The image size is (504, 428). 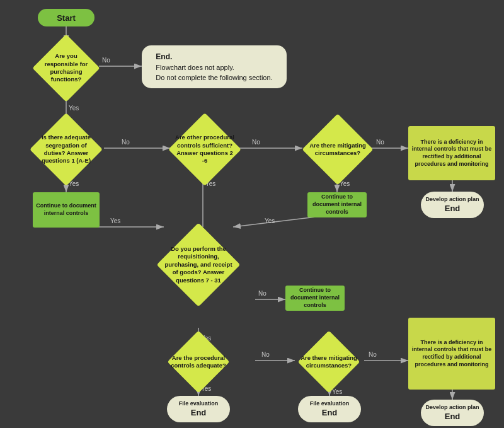 I want to click on file-eval1-node: File evaluation End, so click(x=198, y=409).